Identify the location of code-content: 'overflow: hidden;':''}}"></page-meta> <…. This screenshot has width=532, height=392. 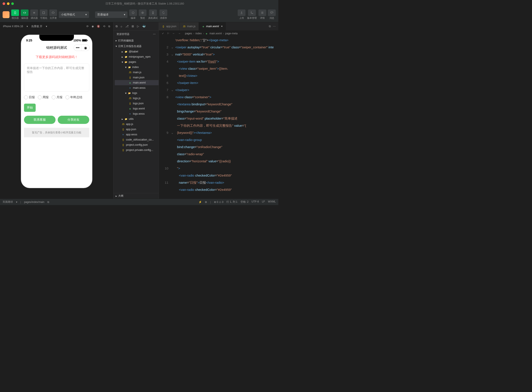
(227, 118).